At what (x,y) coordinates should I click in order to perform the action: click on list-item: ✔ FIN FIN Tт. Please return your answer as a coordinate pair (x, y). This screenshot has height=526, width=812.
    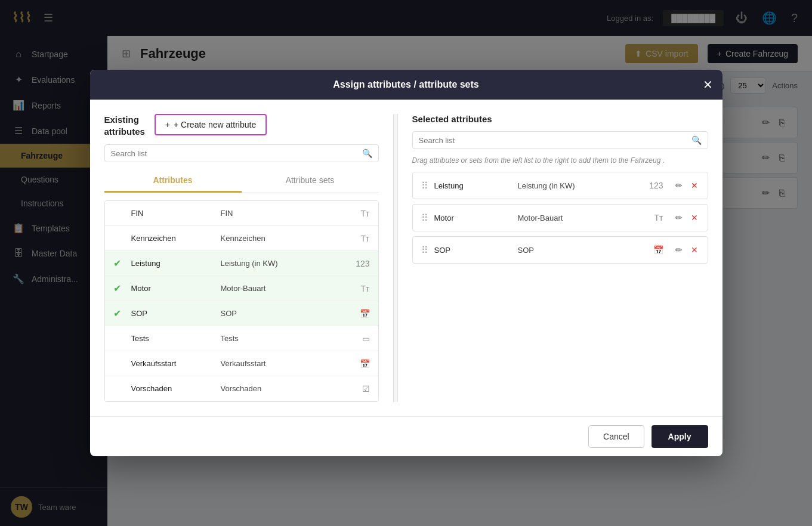
    Looking at the image, I should click on (242, 214).